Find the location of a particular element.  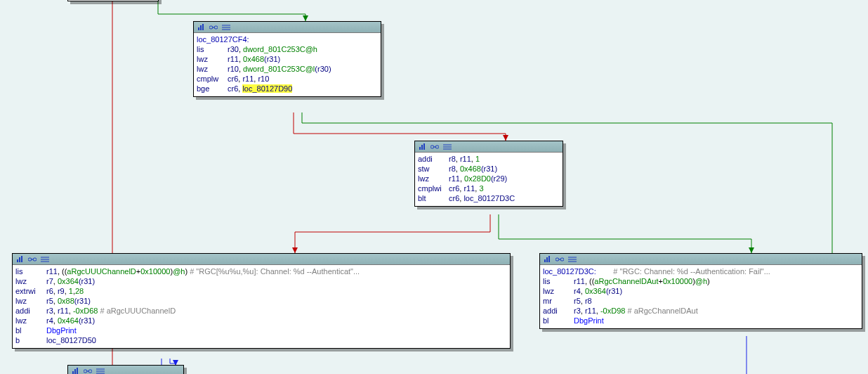

mnemonic: extrwi is located at coordinates (31, 291).